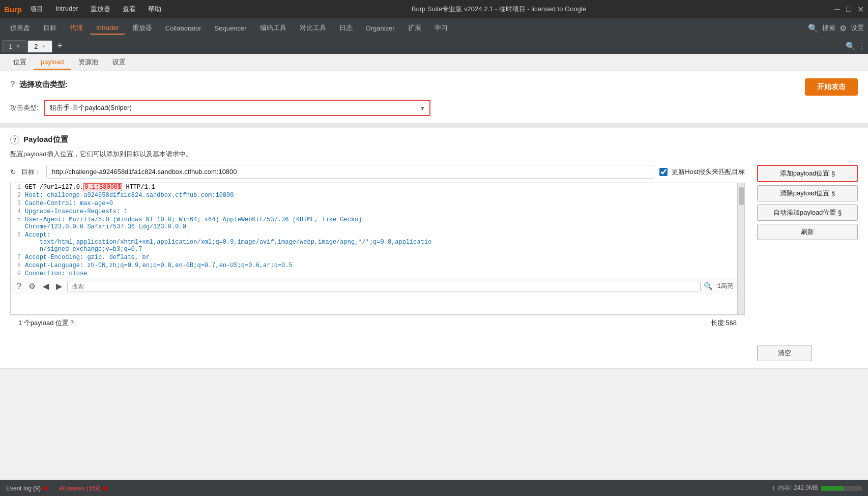  I want to click on attack-type-help-icon: ?, so click(13, 84).